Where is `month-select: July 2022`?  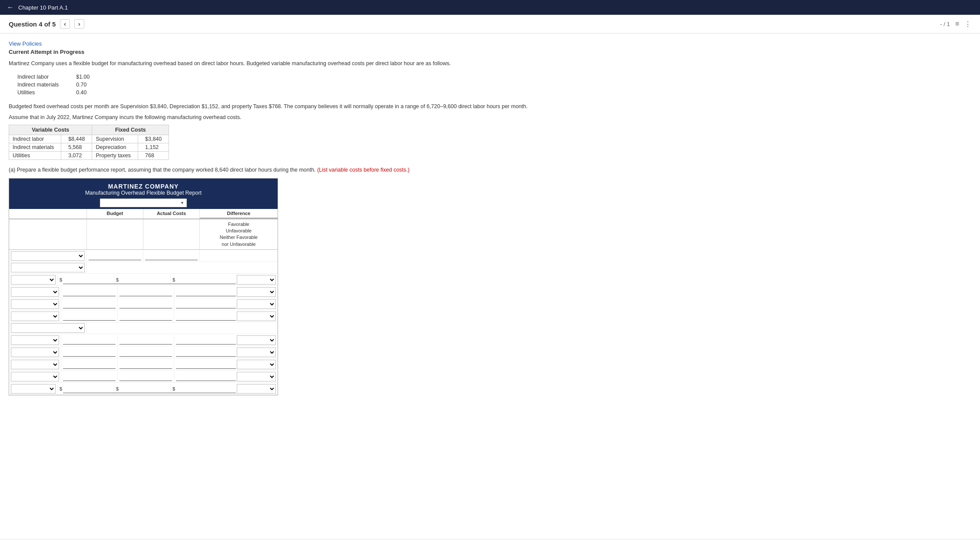
month-select: July 2022 is located at coordinates (143, 203).